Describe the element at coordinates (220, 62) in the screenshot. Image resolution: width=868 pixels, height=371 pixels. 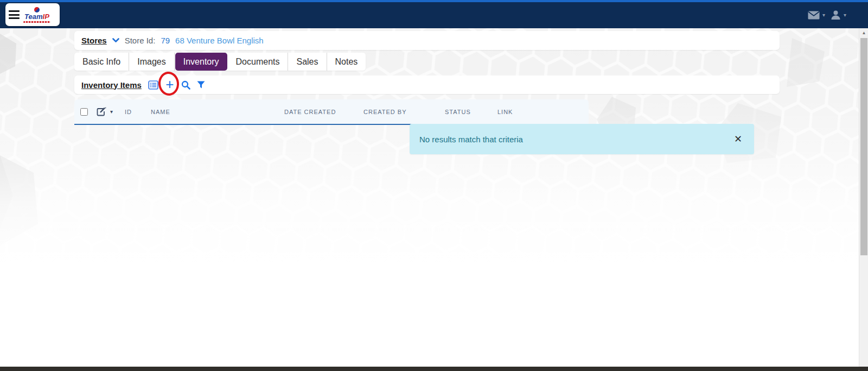
I see `store-tabs: Basic Info Images Inventory Documents Sa…` at that location.